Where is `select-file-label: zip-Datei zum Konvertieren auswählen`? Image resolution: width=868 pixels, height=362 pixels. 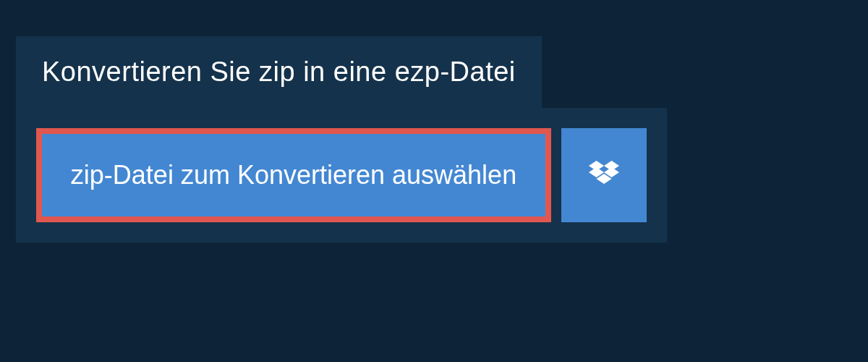
select-file-label: zip-Datei zum Konvertieren auswählen is located at coordinates (294, 175).